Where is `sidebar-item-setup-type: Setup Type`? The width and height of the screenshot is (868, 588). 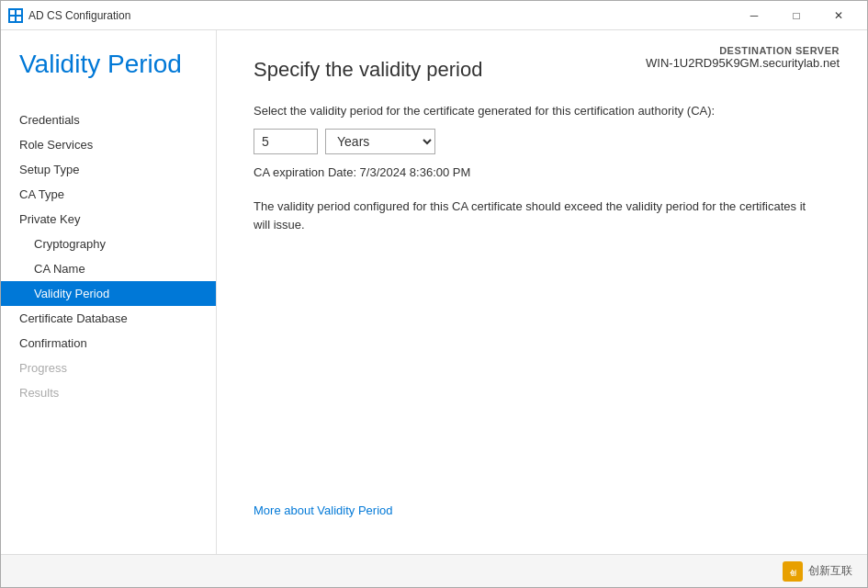 sidebar-item-setup-type: Setup Type is located at coordinates (108, 169).